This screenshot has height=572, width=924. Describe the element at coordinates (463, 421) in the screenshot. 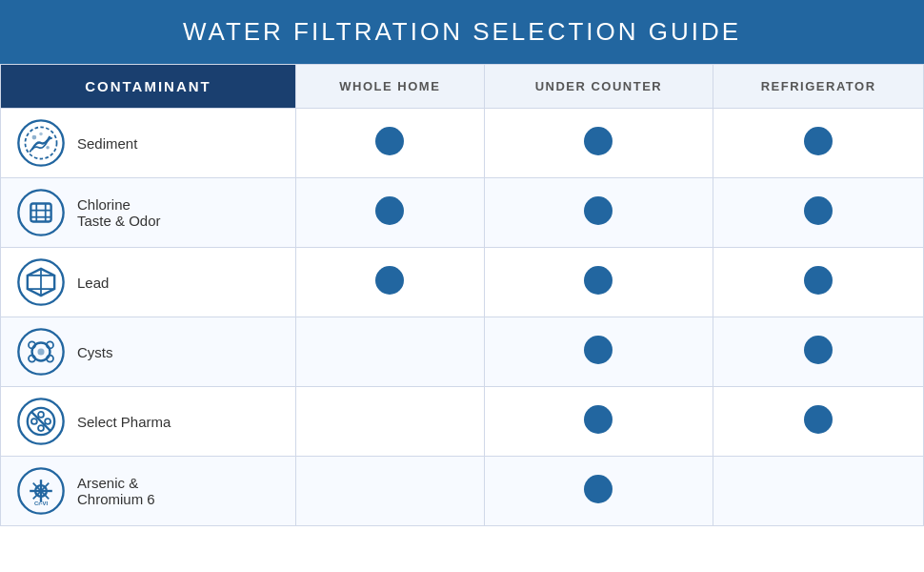

I see `table-row: Select Pharma` at that location.